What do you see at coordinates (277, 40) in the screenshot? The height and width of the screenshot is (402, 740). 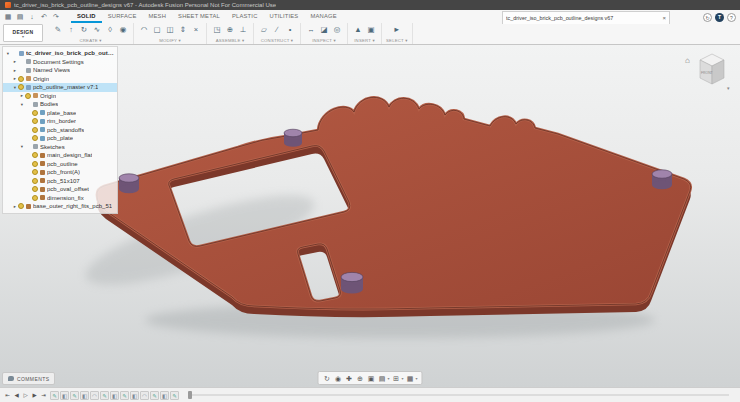 I see `ribbon-group-label: CONSTRUCT ▾` at bounding box center [277, 40].